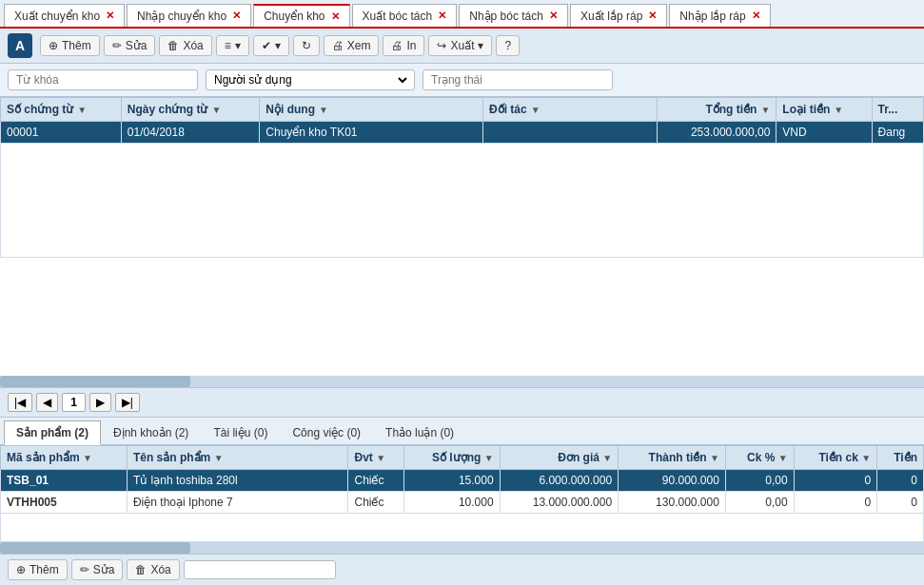 The width and height of the screenshot is (924, 585). I want to click on filter-so-chung-tu-icon: ▼, so click(82, 110).